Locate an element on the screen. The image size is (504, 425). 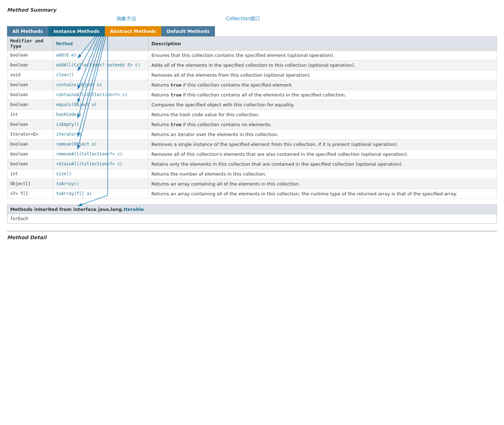
method-link: hashCode() is located at coordinates (69, 114).